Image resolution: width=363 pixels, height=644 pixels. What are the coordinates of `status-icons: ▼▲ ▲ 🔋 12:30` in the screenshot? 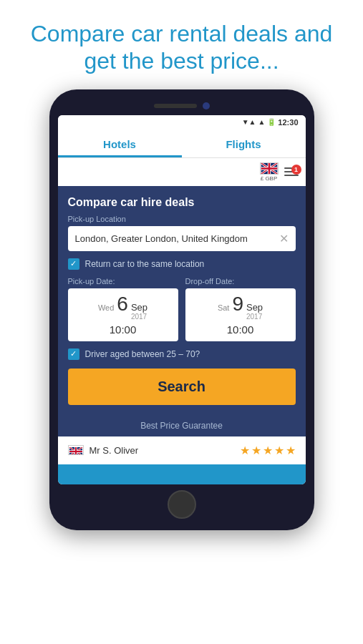 It's located at (271, 122).